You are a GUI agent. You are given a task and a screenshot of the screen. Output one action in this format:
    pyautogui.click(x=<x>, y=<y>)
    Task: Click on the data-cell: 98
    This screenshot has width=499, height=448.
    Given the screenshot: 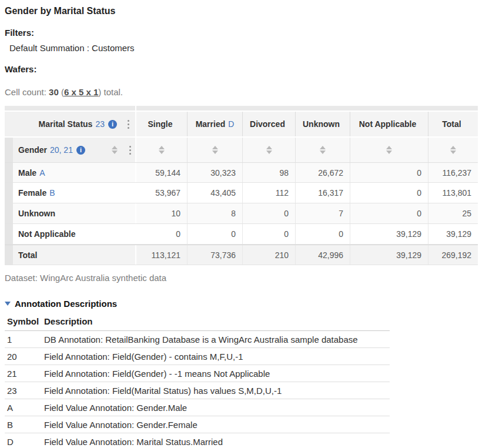 What is the action you would take?
    pyautogui.click(x=269, y=173)
    